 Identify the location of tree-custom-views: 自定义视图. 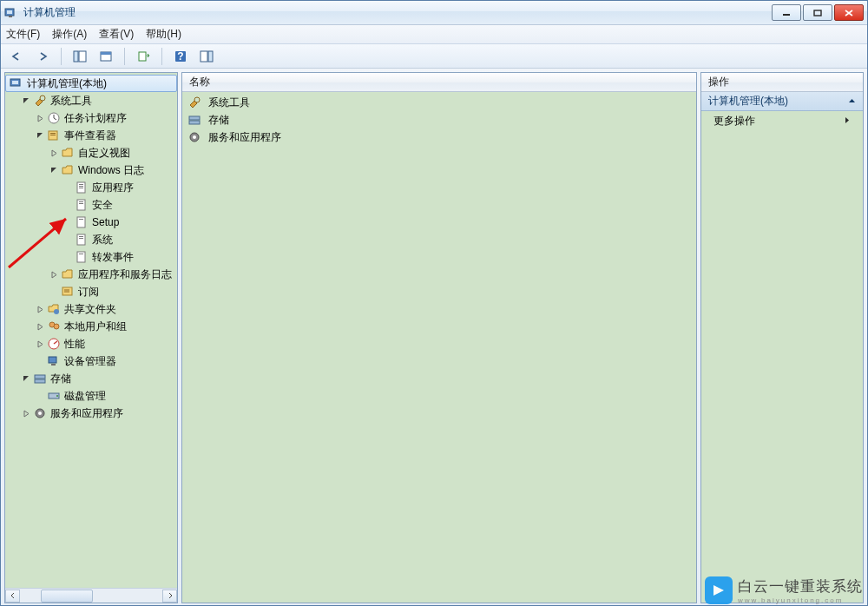
(91, 153).